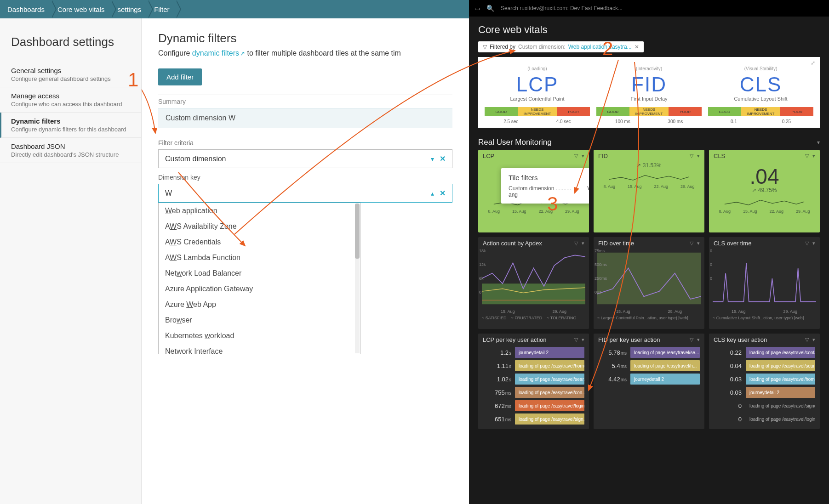  Describe the element at coordinates (477, 8) in the screenshot. I see `monitor-icon: ▭` at that location.